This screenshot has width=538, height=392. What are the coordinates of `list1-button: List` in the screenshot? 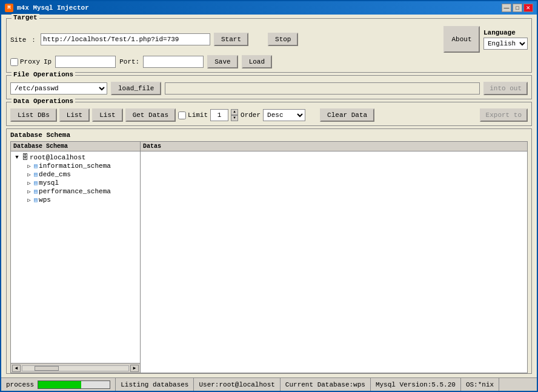 It's located at (75, 115).